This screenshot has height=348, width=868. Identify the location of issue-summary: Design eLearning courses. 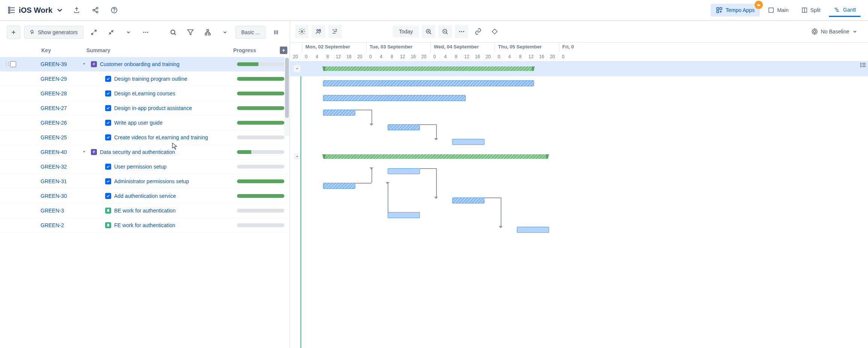
(145, 93).